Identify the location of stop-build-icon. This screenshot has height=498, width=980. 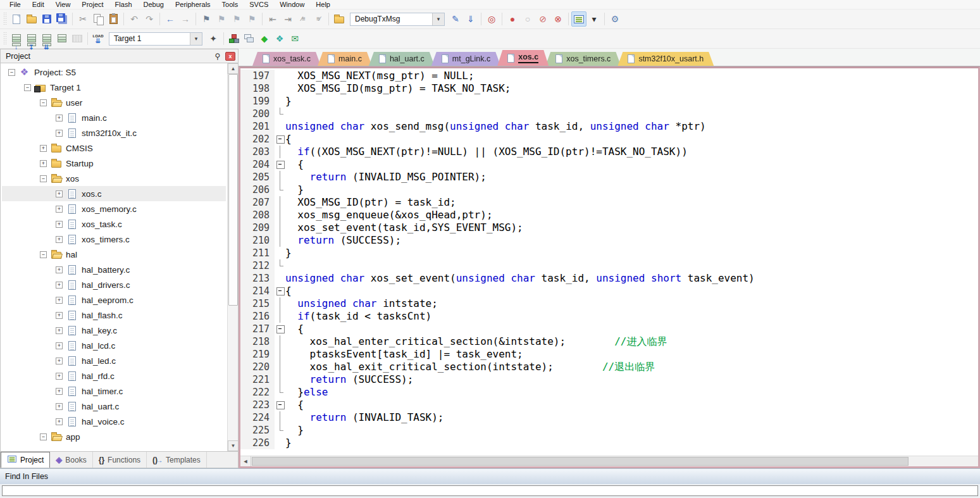
(77, 39).